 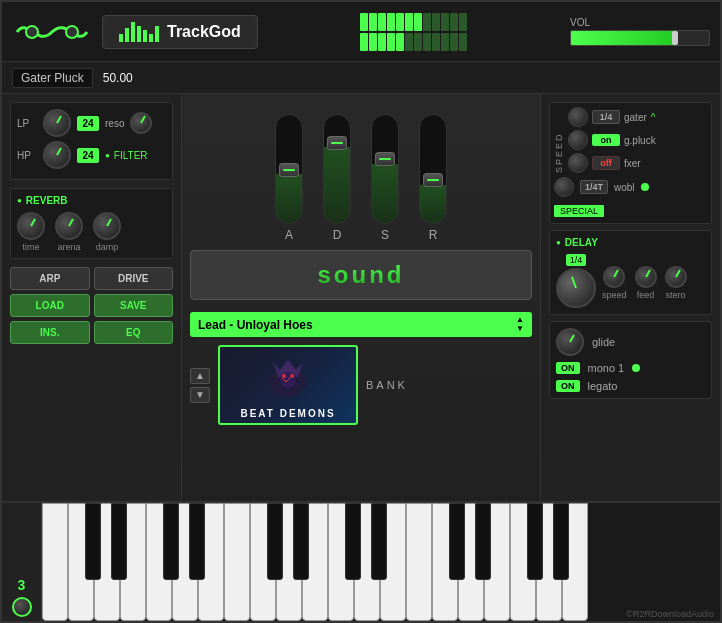 What do you see at coordinates (520, 324) in the screenshot?
I see `preset-arrows-icon: ▲ ▼` at bounding box center [520, 324].